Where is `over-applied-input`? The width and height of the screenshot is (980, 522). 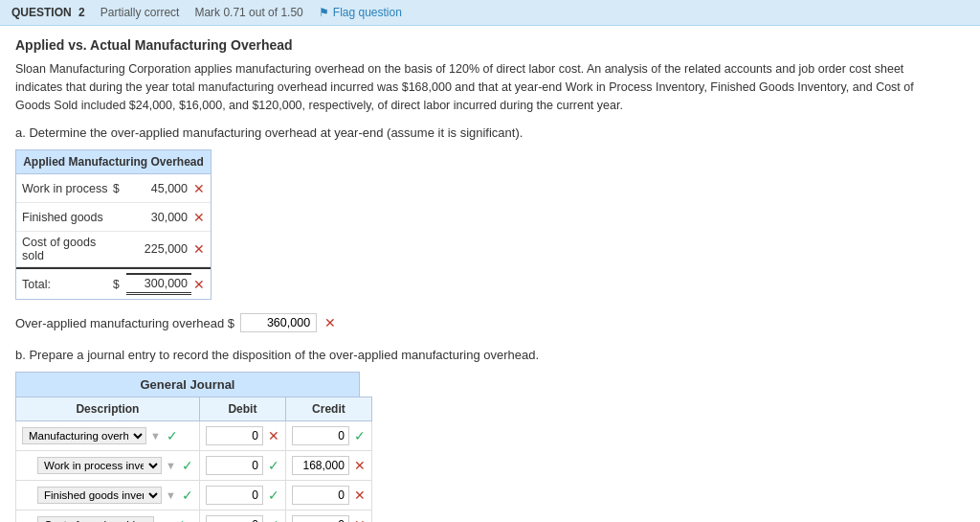
over-applied-input is located at coordinates (278, 323).